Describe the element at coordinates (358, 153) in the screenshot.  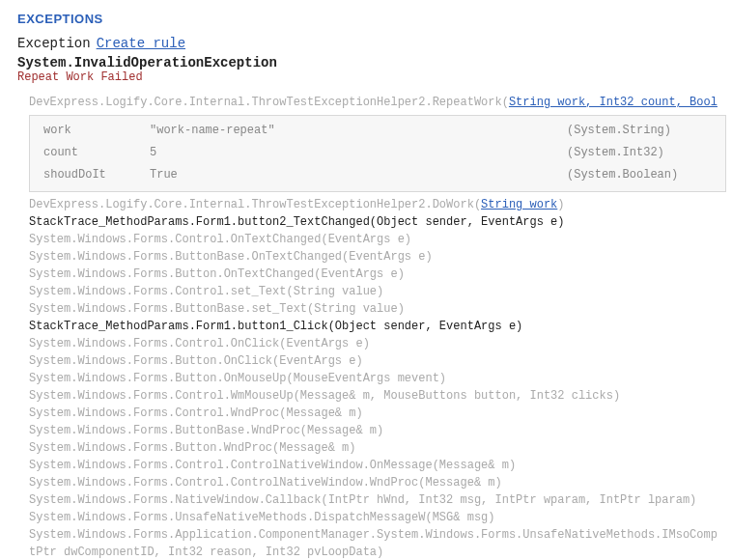
I see `param-value: 5` at that location.